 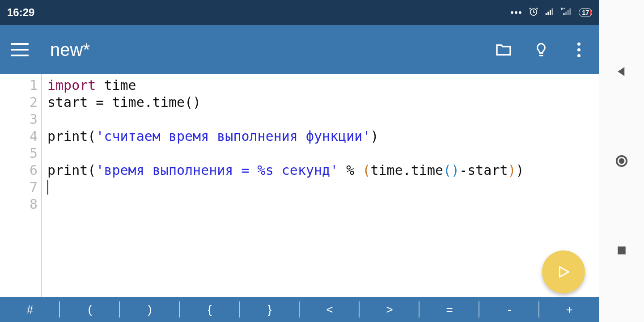 I want to click on line-gutter: 1 2 3 4 5 6 7 8, so click(x=21, y=186).